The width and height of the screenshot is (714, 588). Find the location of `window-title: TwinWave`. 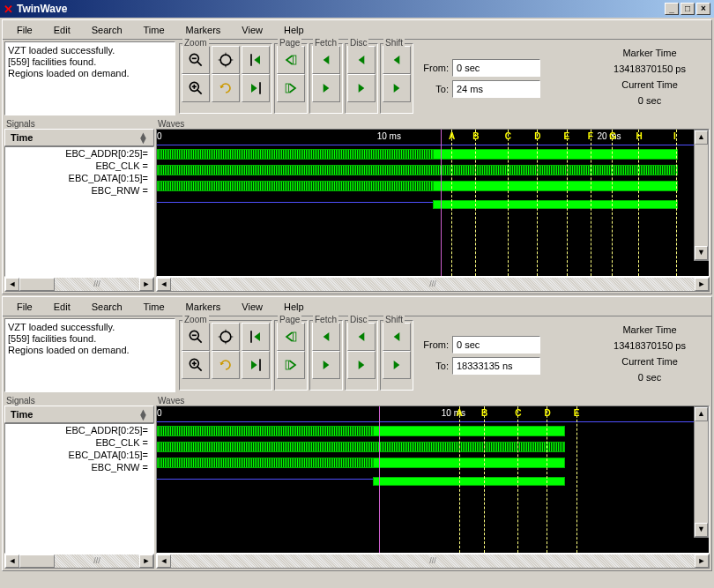

window-title: TwinWave is located at coordinates (340, 9).